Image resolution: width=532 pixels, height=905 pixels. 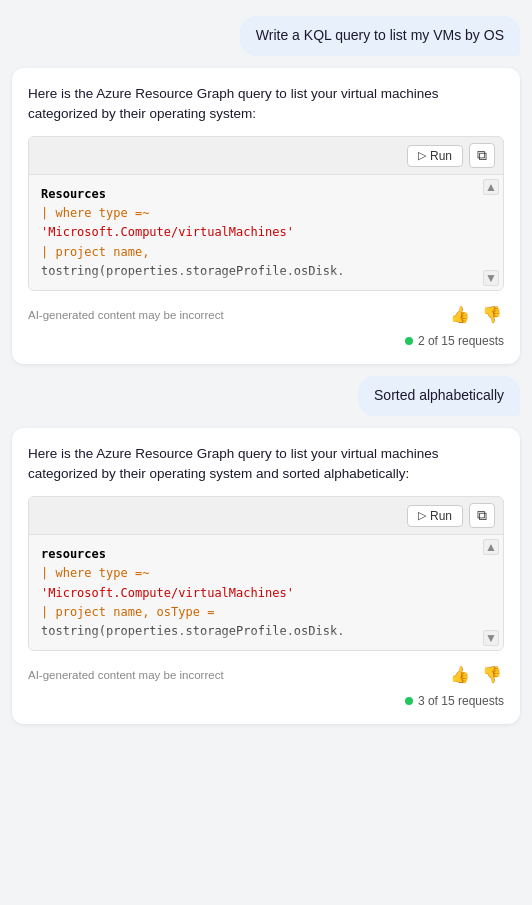 What do you see at coordinates (380, 35) in the screenshot?
I see `user-text-1: Write a KQL query to list my VMs by OS` at bounding box center [380, 35].